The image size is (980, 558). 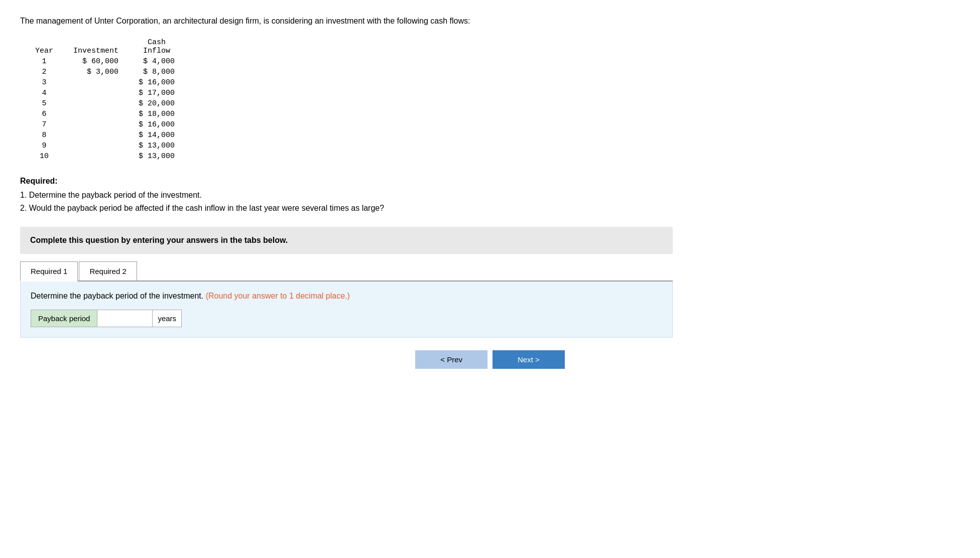 What do you see at coordinates (346, 296) in the screenshot?
I see `tab-instruction: Determine the payback period of the inve…` at bounding box center [346, 296].